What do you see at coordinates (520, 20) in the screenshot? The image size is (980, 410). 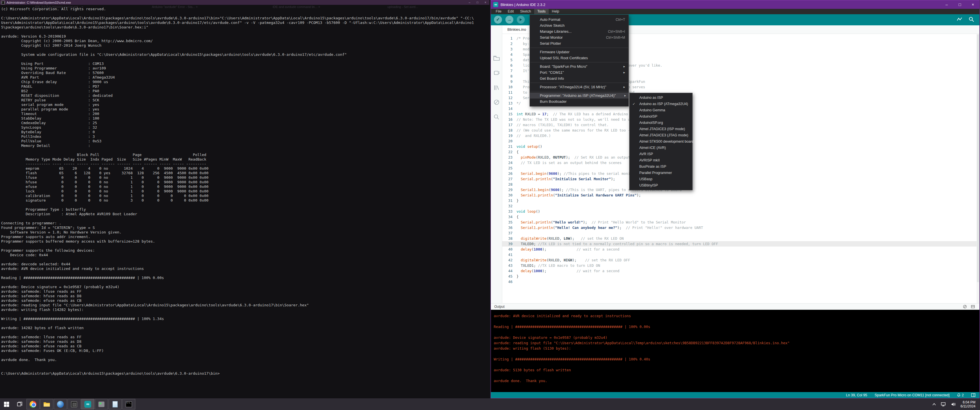 I see `debug-button` at bounding box center [520, 20].